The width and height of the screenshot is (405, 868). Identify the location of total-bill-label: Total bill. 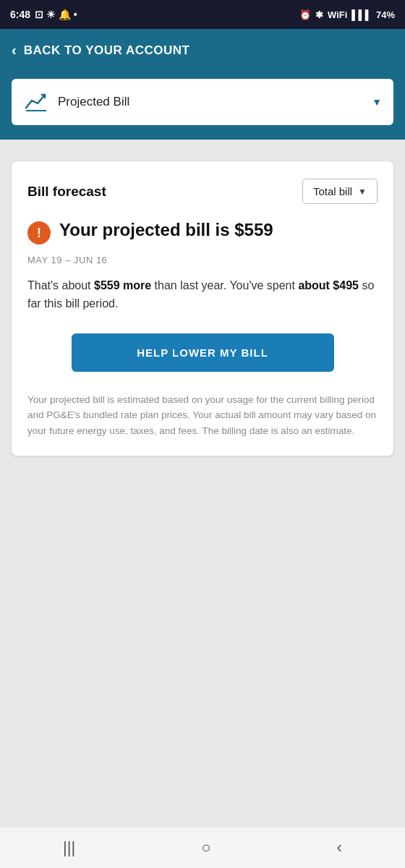
(333, 191).